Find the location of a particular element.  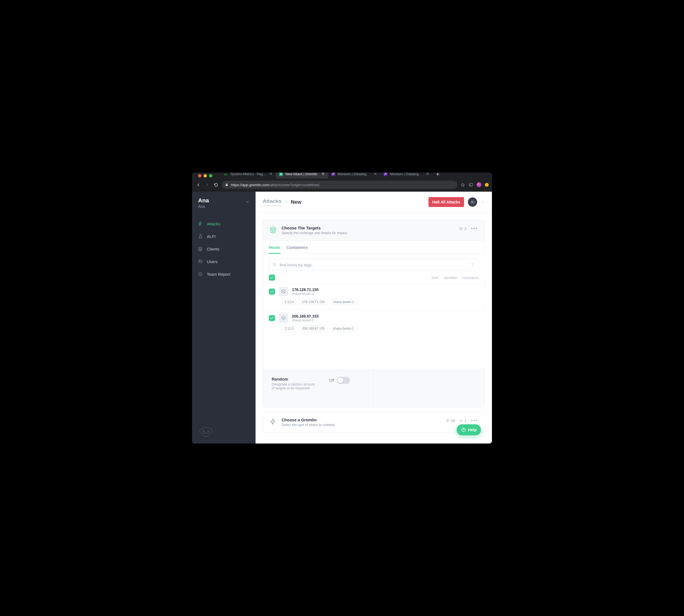

bookmark-star-icon is located at coordinates (463, 185).